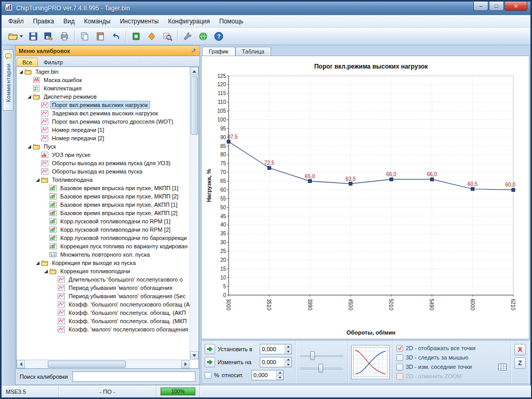 Image resolution: width=532 pixels, height=399 pixels. I want to click on tab-table: Таблица, so click(254, 51).